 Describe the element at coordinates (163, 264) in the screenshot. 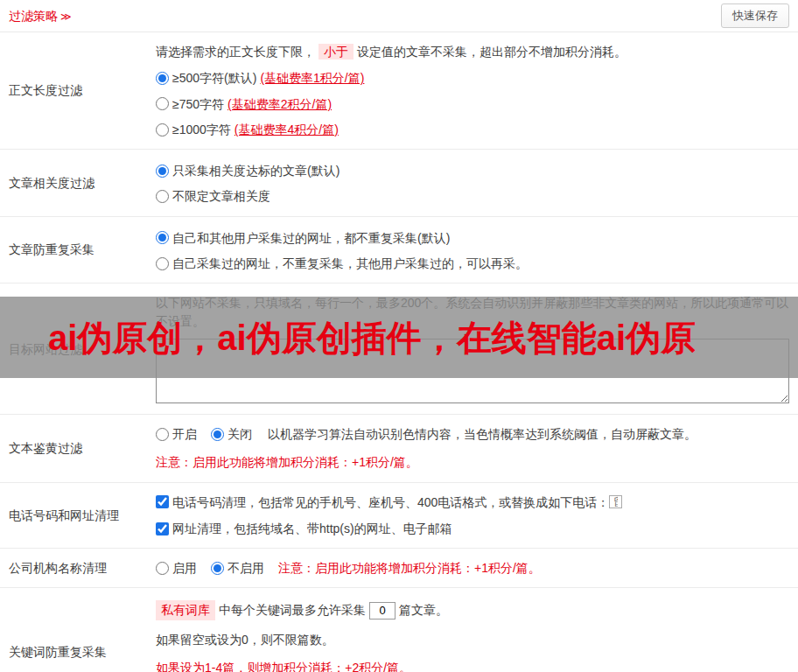

I see `radio-dedupe-self-only` at that location.